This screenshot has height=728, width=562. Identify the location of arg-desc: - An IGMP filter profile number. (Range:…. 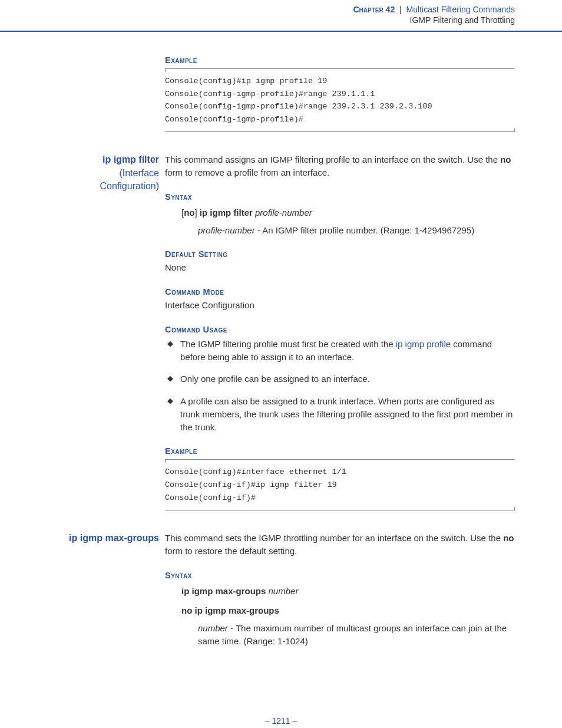
(365, 230).